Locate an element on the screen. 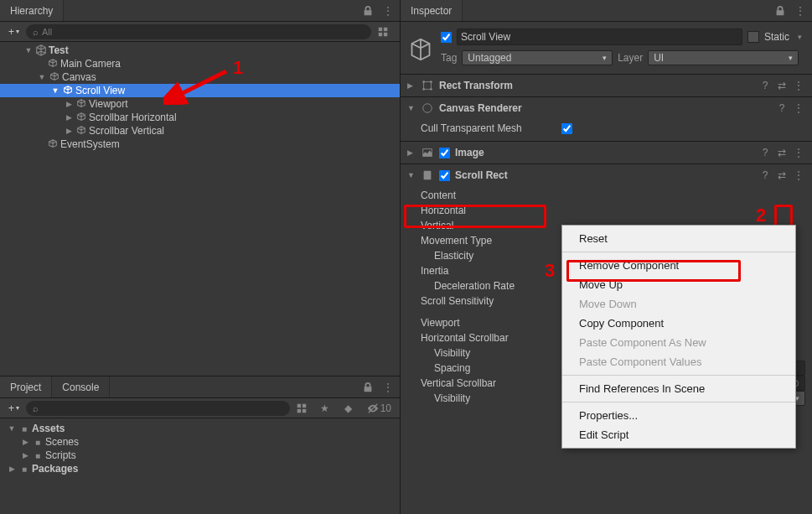 Image resolution: width=812 pixels, height=514 pixels. folder-icon is located at coordinates (24, 469).